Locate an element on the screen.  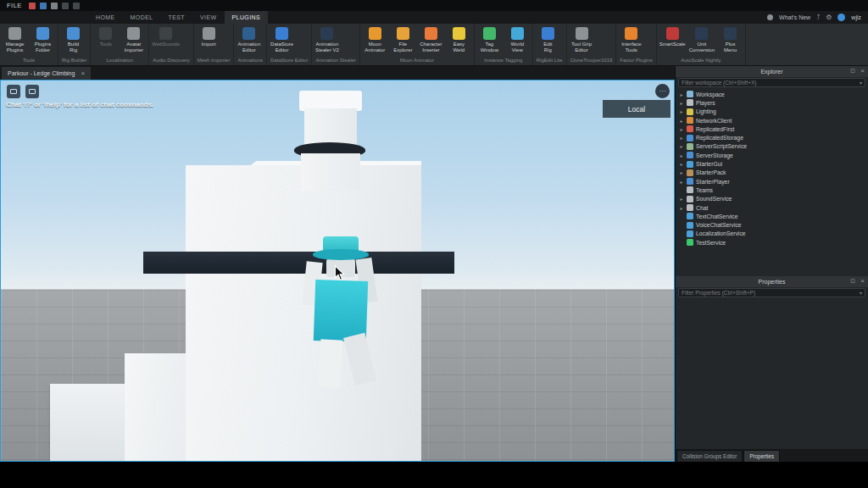
ribbon-group-instance-tagging: Tag Window World View Instance Tagging is located at coordinates (504, 44).